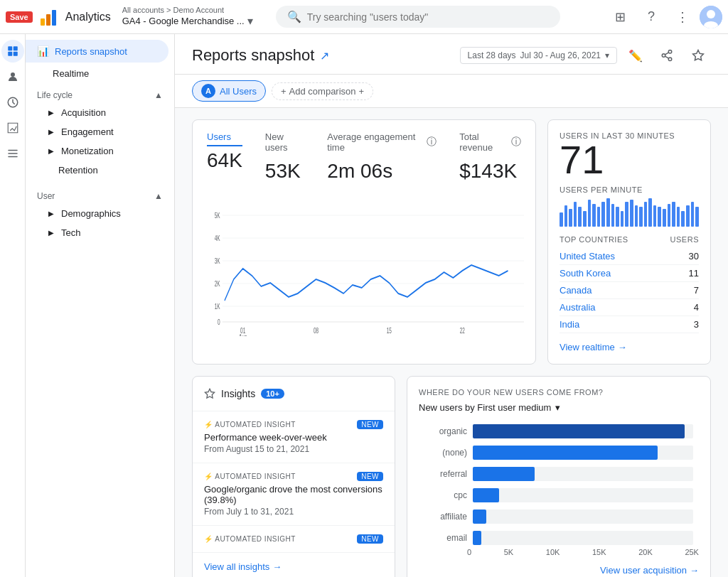  Describe the element at coordinates (491, 144) in the screenshot. I see `revenue-label: Total revenue ⓘ` at that location.